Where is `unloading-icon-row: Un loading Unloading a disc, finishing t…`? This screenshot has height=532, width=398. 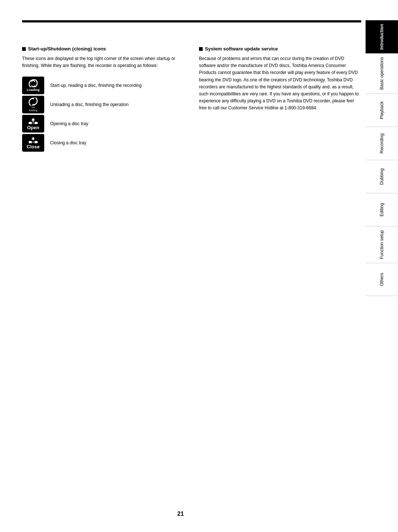 unloading-icon-row: Un loading Unloading a disc, finishing t… is located at coordinates (103, 105).